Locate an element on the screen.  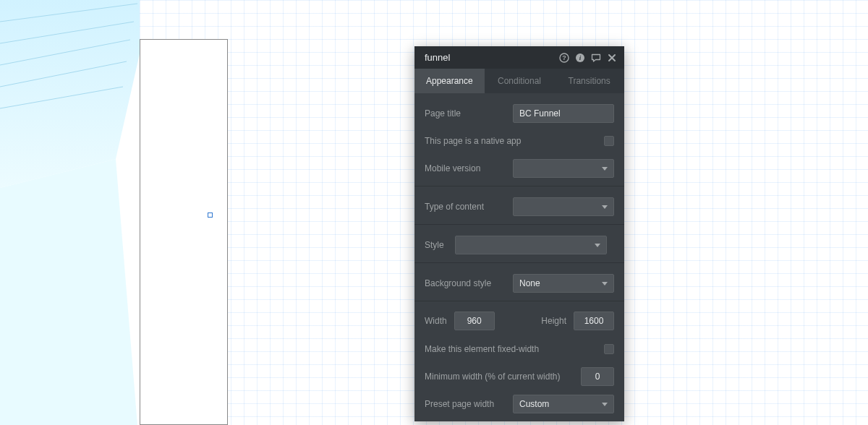
close-icon is located at coordinates (612, 58).